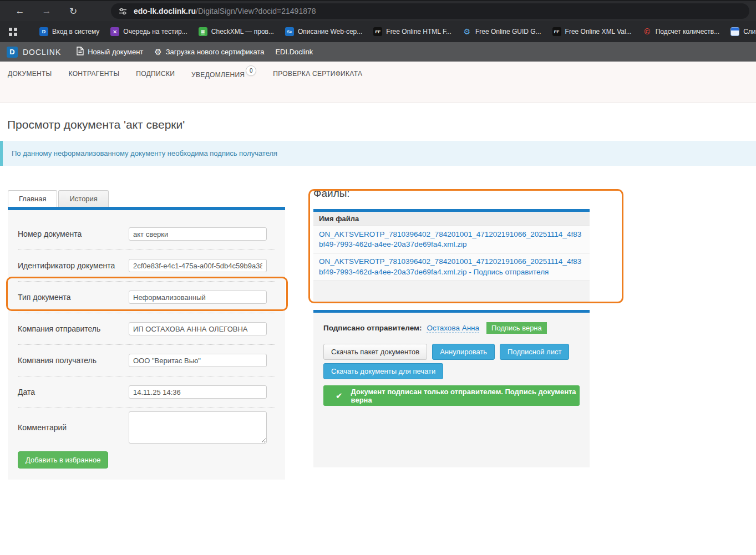  Describe the element at coordinates (123, 11) in the screenshot. I see `site-settings-icon` at that location.